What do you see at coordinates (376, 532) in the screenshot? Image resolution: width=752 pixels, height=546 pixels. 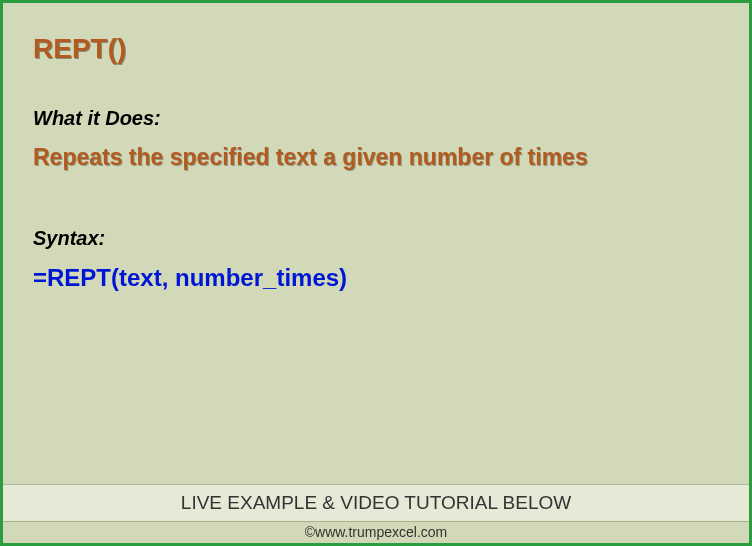 I see `footer-credit: ©www.trumpexcel.com` at bounding box center [376, 532].